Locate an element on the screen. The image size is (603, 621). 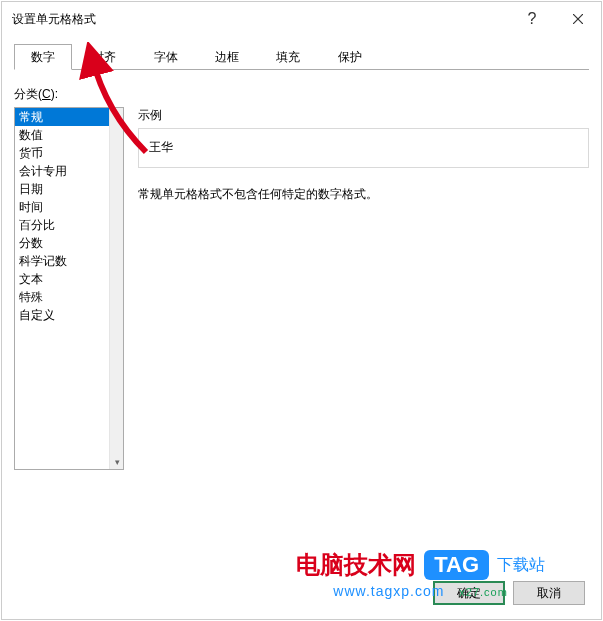
tab-alignment: 对齐 is located at coordinates (104, 57).